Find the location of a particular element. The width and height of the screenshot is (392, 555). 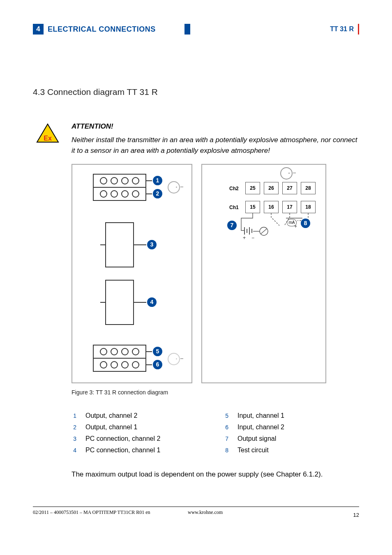

callout-6: 6 is located at coordinates (158, 365).